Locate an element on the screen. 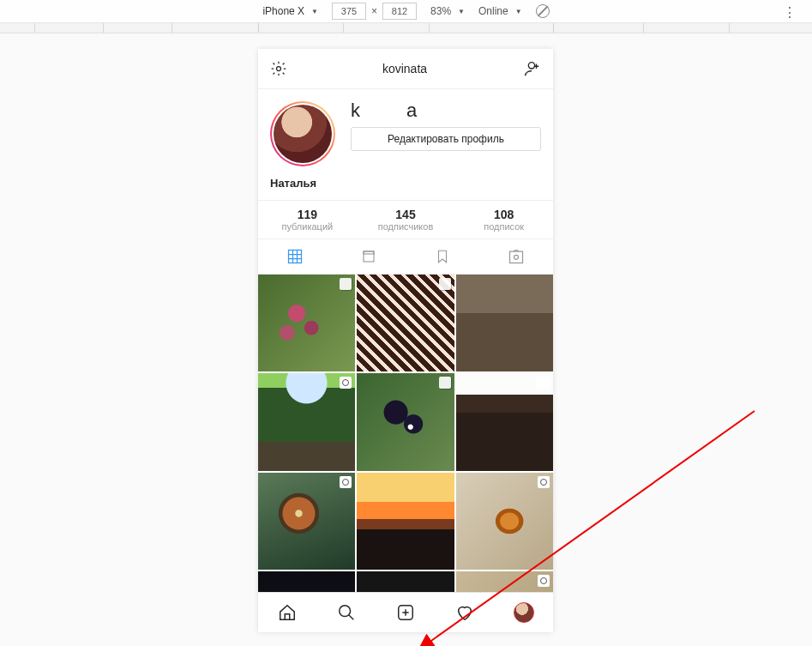 The width and height of the screenshot is (812, 646). edit-profile-button: Редактировать профиль is located at coordinates (446, 139).